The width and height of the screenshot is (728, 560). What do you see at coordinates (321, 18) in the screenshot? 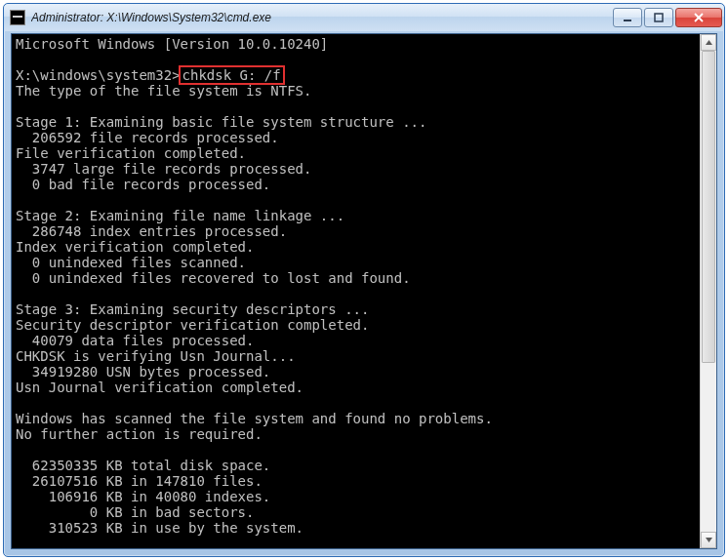
I see `window-title: Administrator: X:\Windows\System32\cmd.e…` at bounding box center [321, 18].